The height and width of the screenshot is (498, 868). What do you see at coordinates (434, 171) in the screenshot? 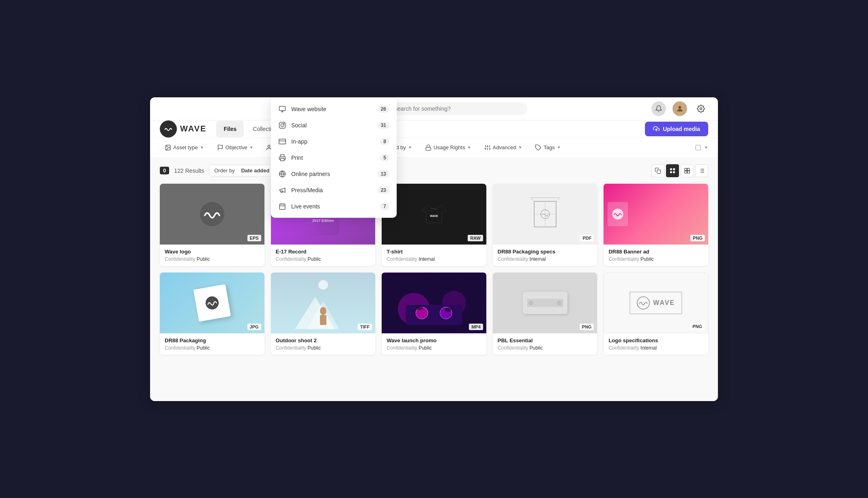
I see `results-bar: 0 122 Results Order by Date added ▼` at bounding box center [434, 171].